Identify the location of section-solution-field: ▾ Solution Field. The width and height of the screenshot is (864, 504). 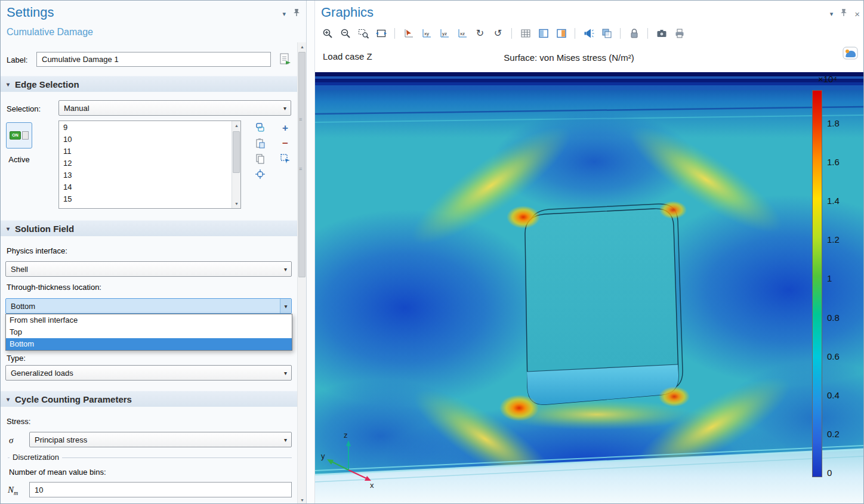
(149, 228).